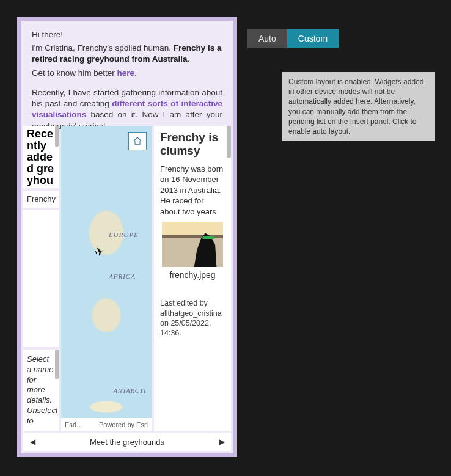 This screenshot has height=476, width=451. Describe the element at coordinates (103, 48) in the screenshot. I see `intro-line-2a: I'm Cristina, Frenchy's spoiled human.` at that location.